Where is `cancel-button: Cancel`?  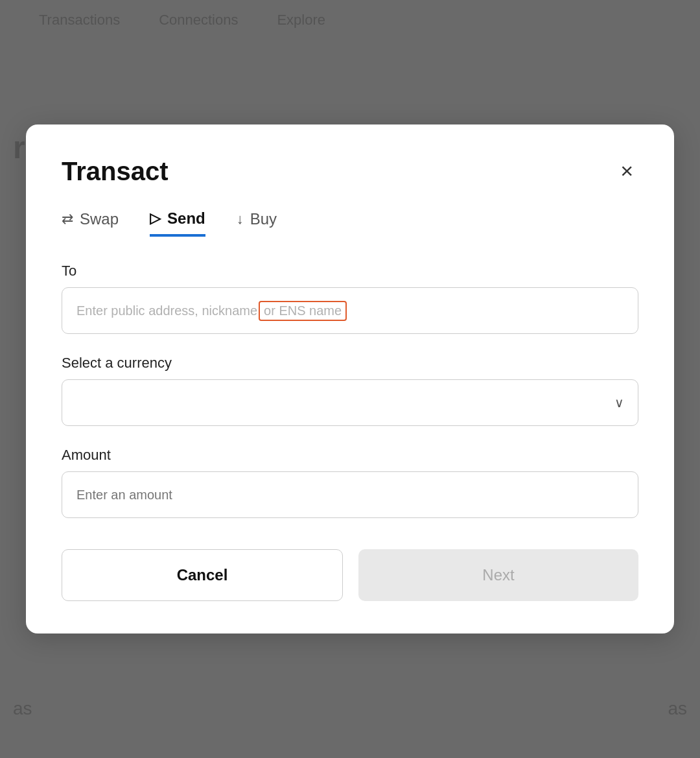 cancel-button: Cancel is located at coordinates (202, 575).